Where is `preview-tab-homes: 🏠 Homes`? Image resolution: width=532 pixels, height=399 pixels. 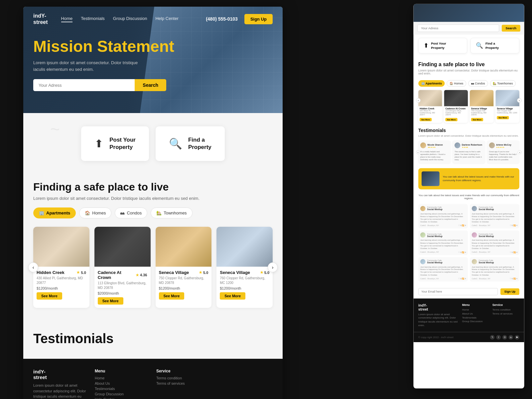 preview-tab-homes: 🏠 Homes is located at coordinates (457, 83).